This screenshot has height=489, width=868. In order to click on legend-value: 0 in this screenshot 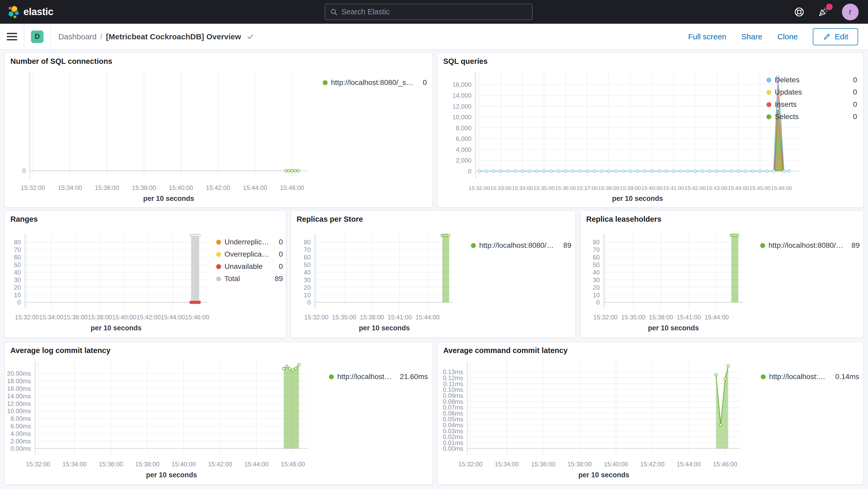, I will do `click(852, 104)`.